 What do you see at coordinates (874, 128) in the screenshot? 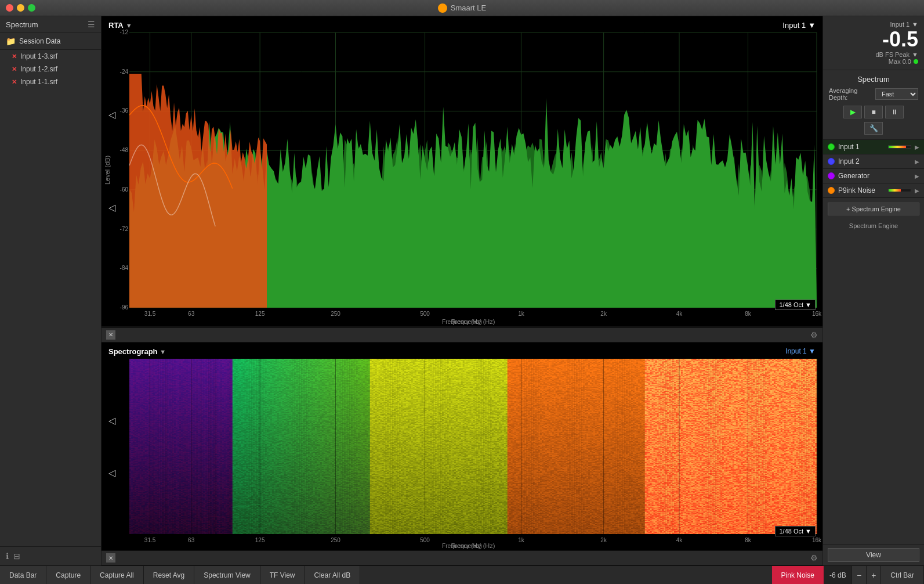
I see `wrench-button: 🔧` at bounding box center [874, 128].